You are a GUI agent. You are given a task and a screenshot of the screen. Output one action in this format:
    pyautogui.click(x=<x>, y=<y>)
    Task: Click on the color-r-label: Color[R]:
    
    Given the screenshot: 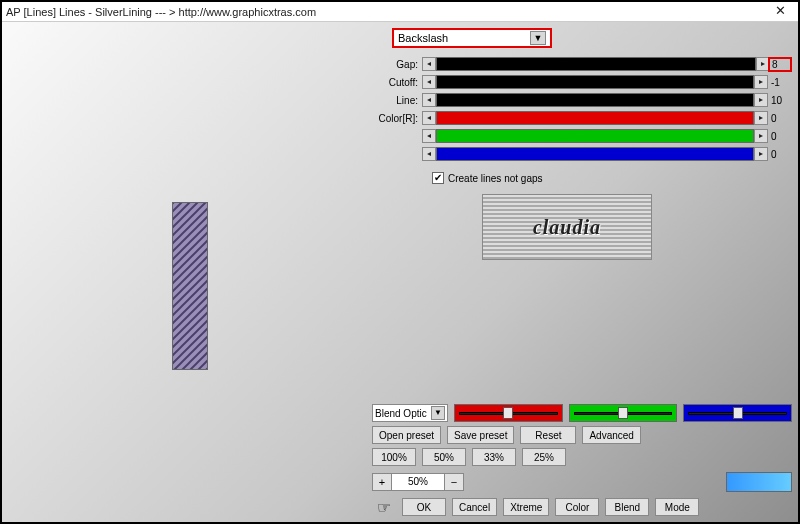 What is the action you would take?
    pyautogui.click(x=397, y=118)
    